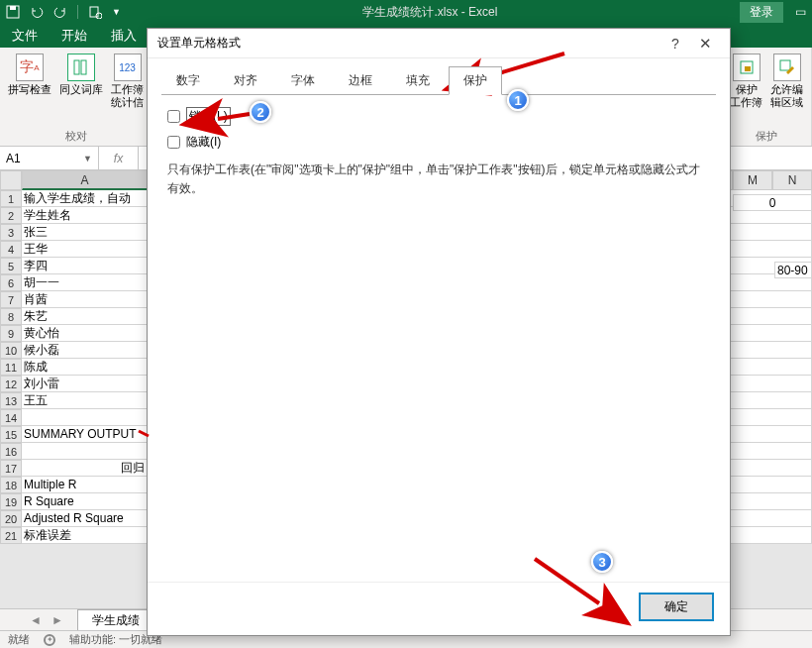 Image resolution: width=812 pixels, height=648 pixels. Describe the element at coordinates (753, 180) in the screenshot. I see `col-header-M: M` at that location.